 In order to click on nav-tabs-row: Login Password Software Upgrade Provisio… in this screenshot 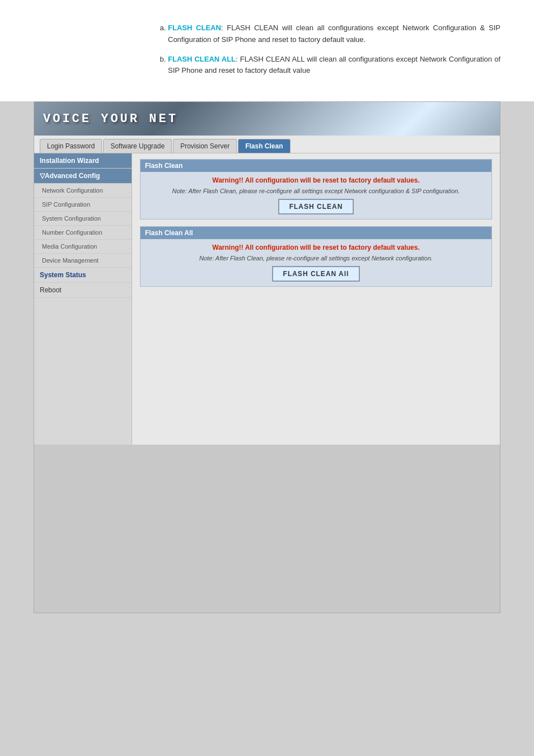, I will do `click(267, 144)`.